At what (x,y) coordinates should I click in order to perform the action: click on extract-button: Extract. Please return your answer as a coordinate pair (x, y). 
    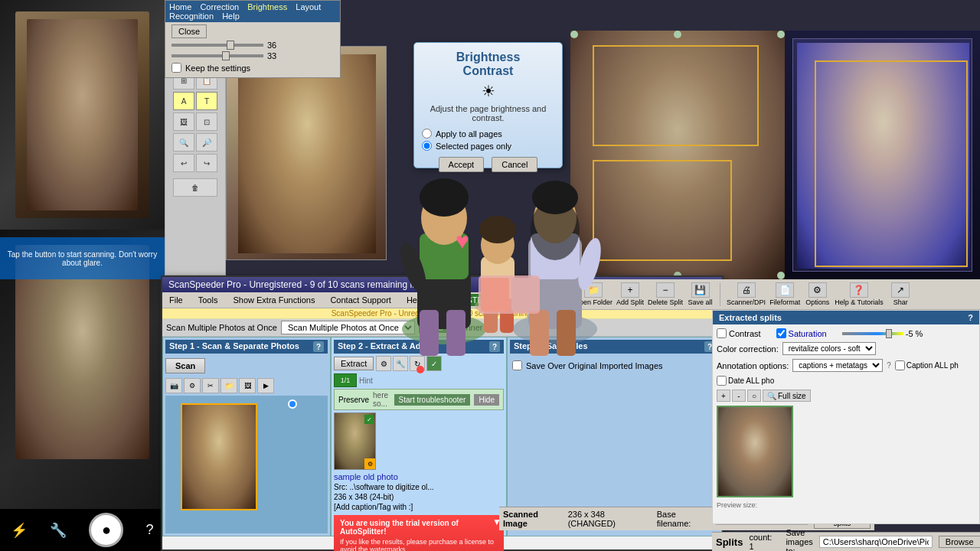
    Looking at the image, I should click on (354, 364).